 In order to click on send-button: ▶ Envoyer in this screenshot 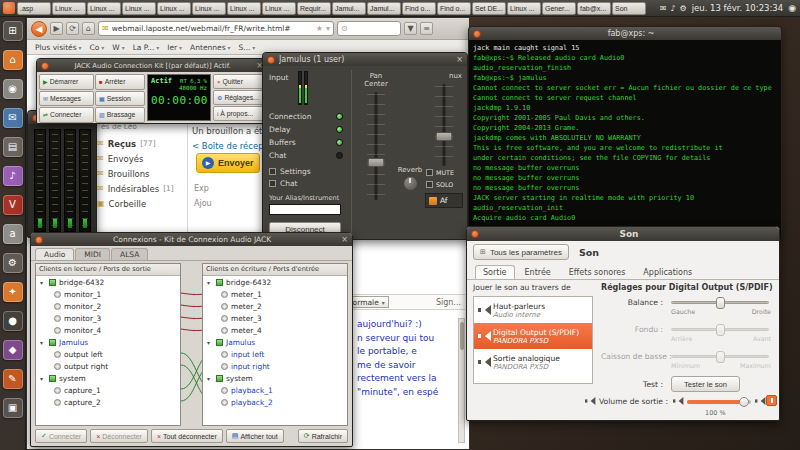, I will do `click(228, 163)`.